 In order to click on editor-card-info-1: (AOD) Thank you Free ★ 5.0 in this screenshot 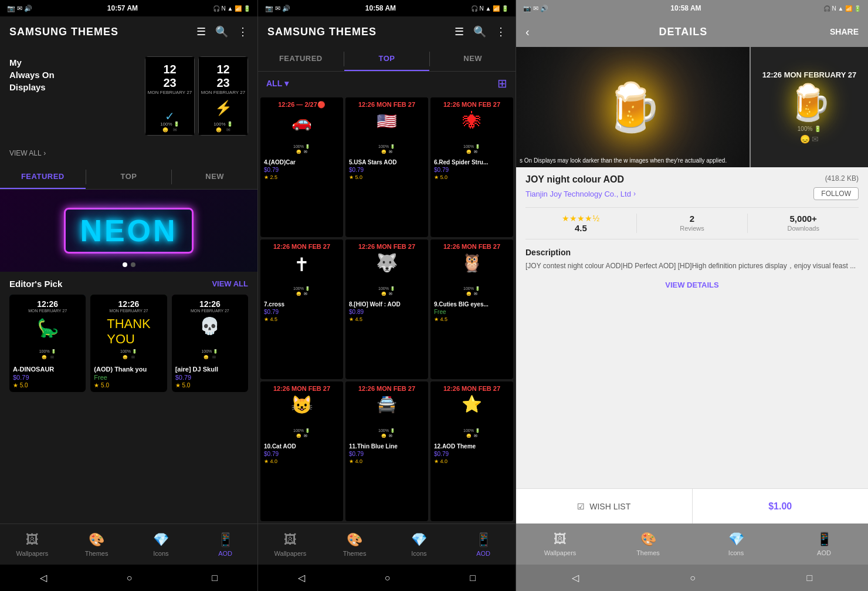, I will do `click(128, 377)`.